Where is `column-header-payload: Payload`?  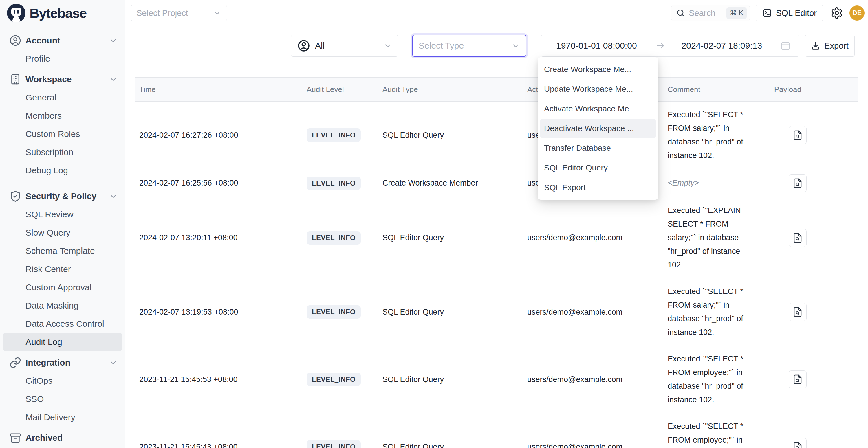 column-header-payload: Payload is located at coordinates (814, 90).